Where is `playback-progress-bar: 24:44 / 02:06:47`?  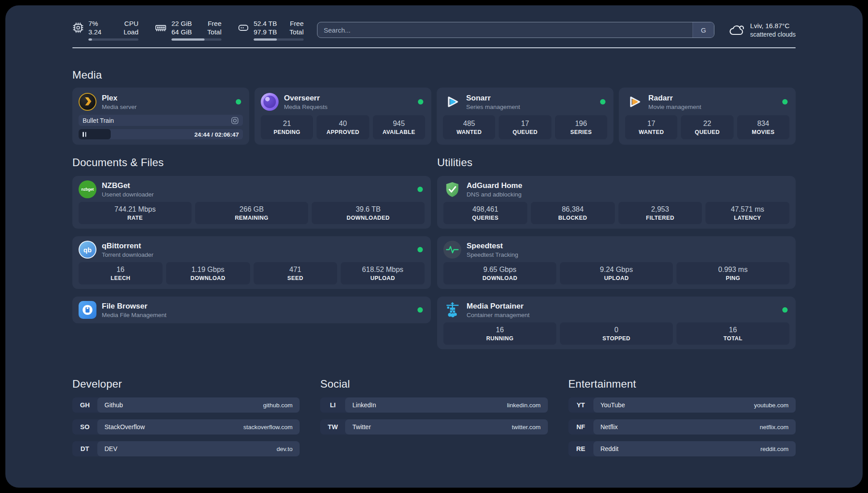
playback-progress-bar: 24:44 / 02:06:47 is located at coordinates (161, 134).